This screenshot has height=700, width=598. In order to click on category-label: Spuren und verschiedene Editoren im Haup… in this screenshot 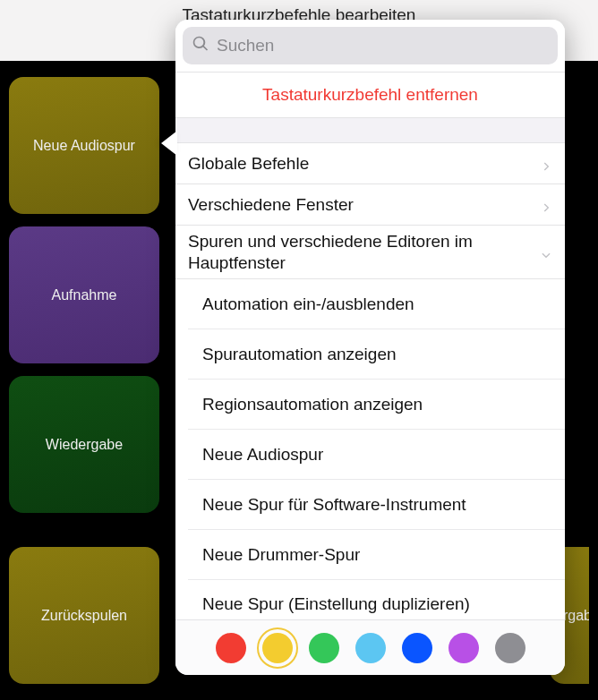, I will do `click(363, 252)`.